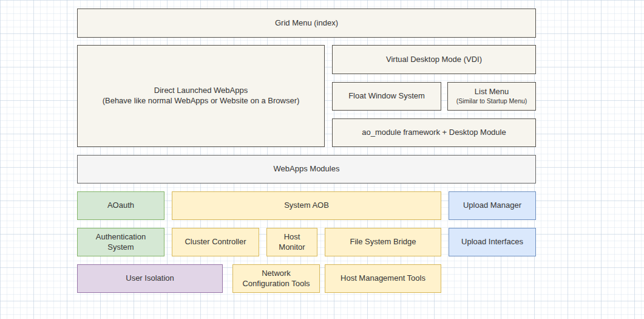 The width and height of the screenshot is (644, 319). What do you see at coordinates (434, 60) in the screenshot?
I see `node-virtual-desktop-mode: Virtual Desktop Mode (VDI)` at bounding box center [434, 60].